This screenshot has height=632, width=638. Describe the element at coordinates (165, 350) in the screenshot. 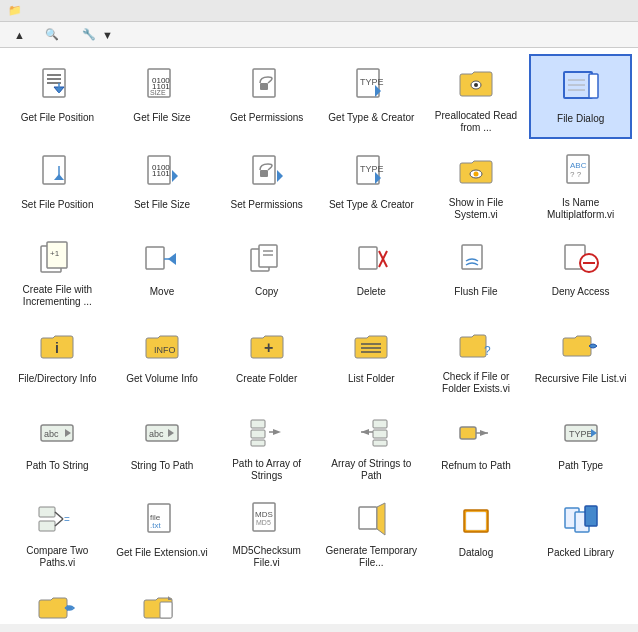

I see `svg-text: INFO` at that location.